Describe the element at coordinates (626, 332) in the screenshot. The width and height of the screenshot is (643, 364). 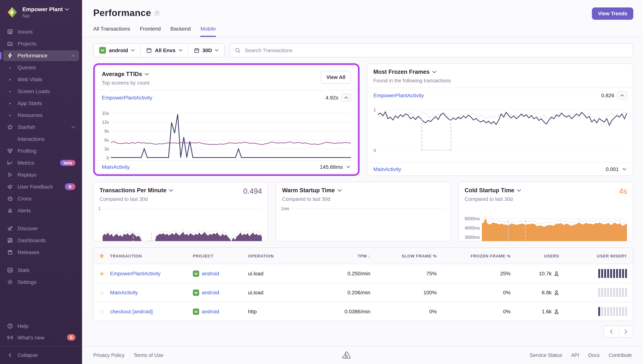
I see `next-page-button` at that location.